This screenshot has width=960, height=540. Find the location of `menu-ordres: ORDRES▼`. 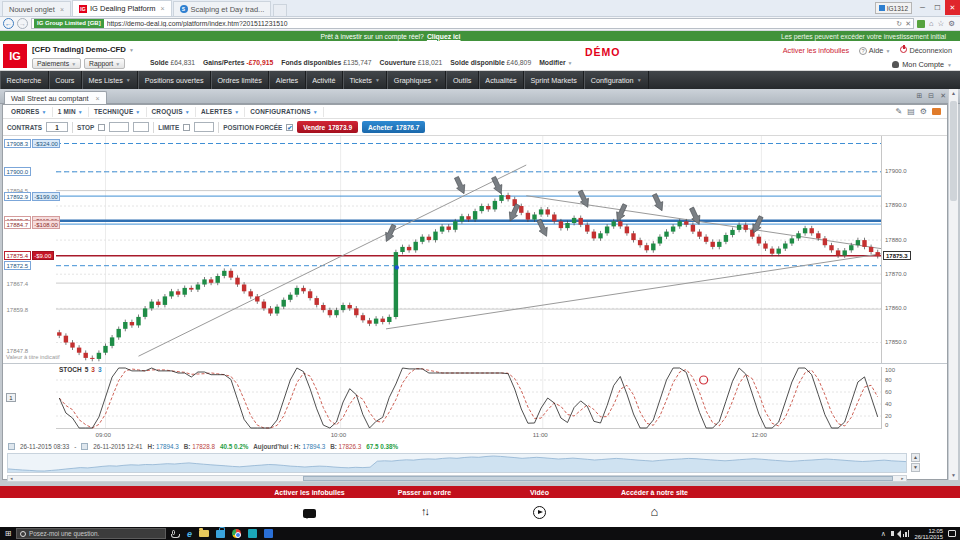

menu-ordres: ORDRES▼ is located at coordinates (30, 112).